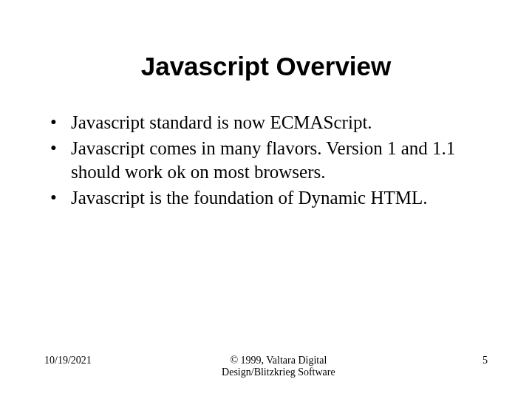  What do you see at coordinates (279, 366) in the screenshot?
I see `footer-copyright: © 1999, Valtara Digital Design/Blitzkrie…` at bounding box center [279, 366].